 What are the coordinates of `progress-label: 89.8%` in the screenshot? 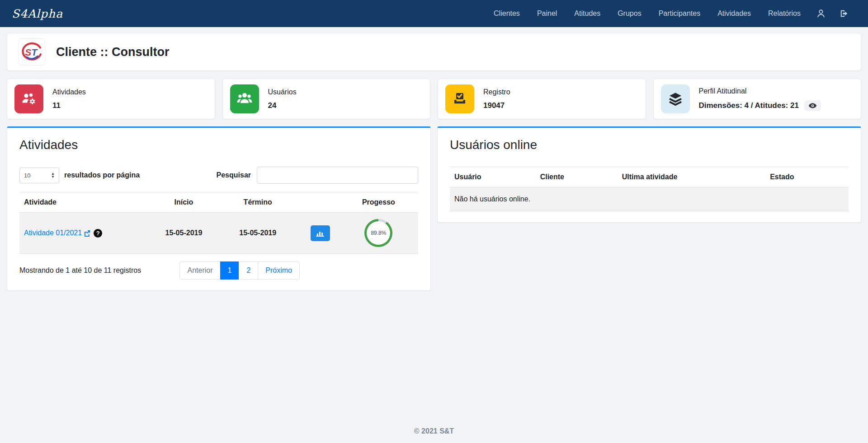 It's located at (378, 233).